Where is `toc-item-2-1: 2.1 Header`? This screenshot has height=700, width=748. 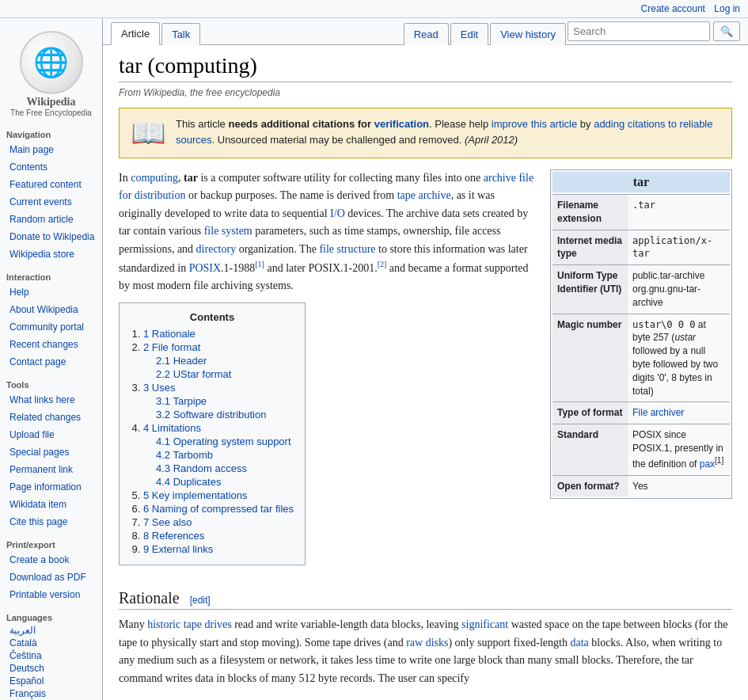
toc-item-2-1: 2.1 Header is located at coordinates (225, 361).